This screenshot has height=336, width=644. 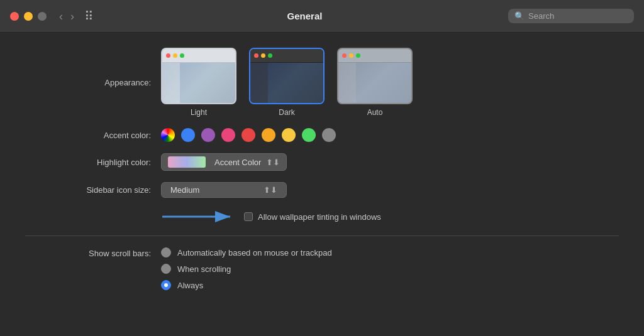 What do you see at coordinates (304, 16) in the screenshot?
I see `window-title: General` at bounding box center [304, 16].